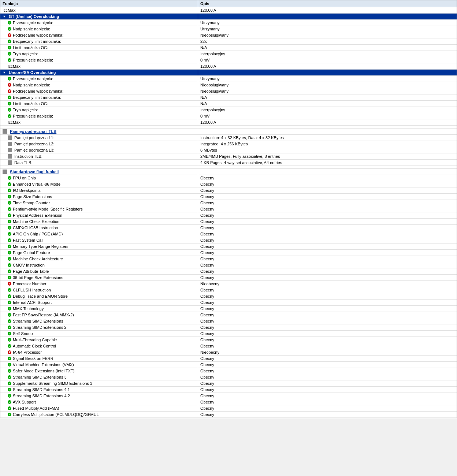 This screenshot has width=457, height=476. I want to click on row-label: Pentium-style Model Specific Registers, so click(48, 209).